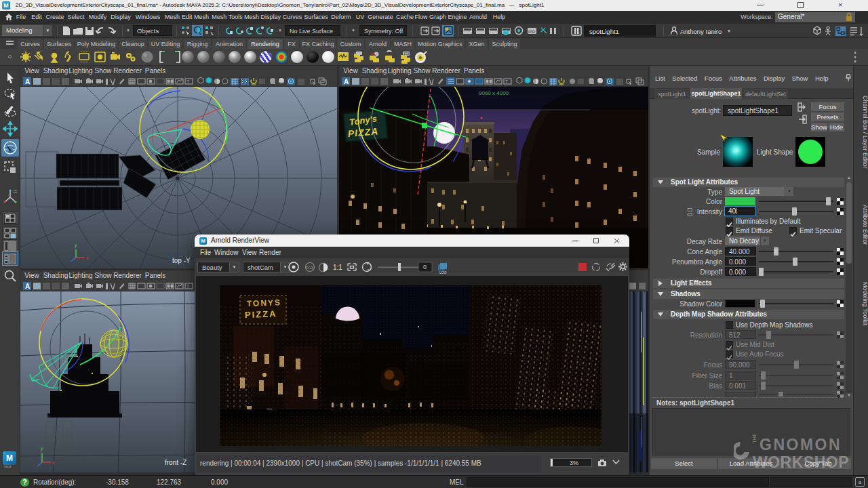 The image size is (868, 488). Describe the element at coordinates (264, 303) in the screenshot. I see `svg-text: TONYS` at that location.